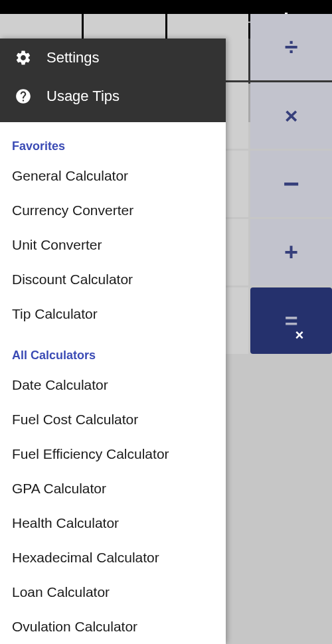  Describe the element at coordinates (113, 280) in the screenshot. I see `drawer-item: Discount Calculator` at that location.